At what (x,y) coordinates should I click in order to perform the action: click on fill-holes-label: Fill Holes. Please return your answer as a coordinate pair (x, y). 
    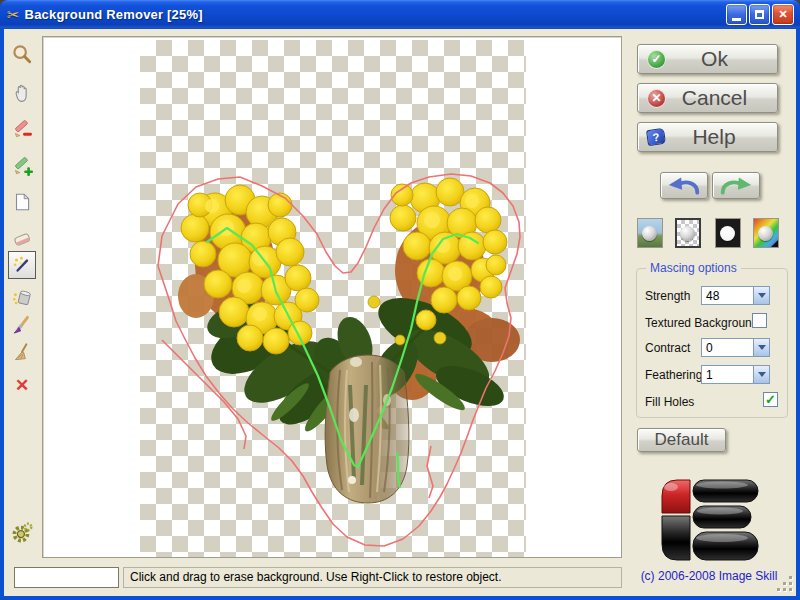
    Looking at the image, I should click on (670, 402).